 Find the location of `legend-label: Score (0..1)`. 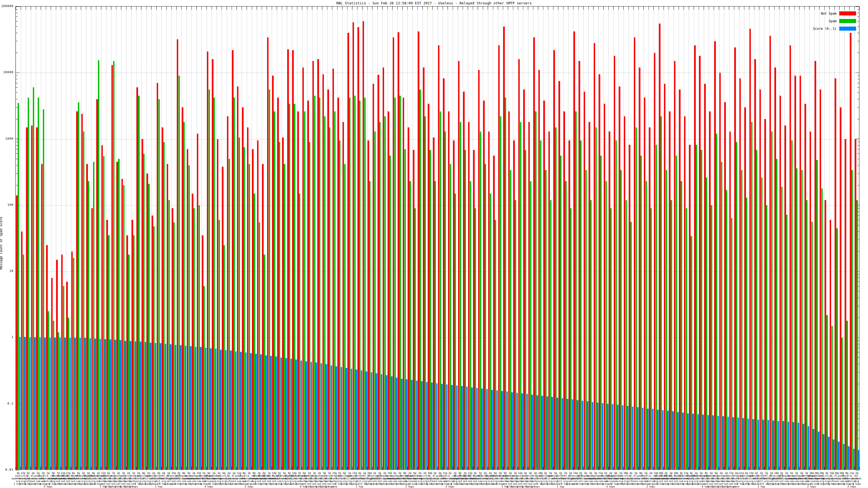

legend-label: Score (0..1) is located at coordinates (825, 29).